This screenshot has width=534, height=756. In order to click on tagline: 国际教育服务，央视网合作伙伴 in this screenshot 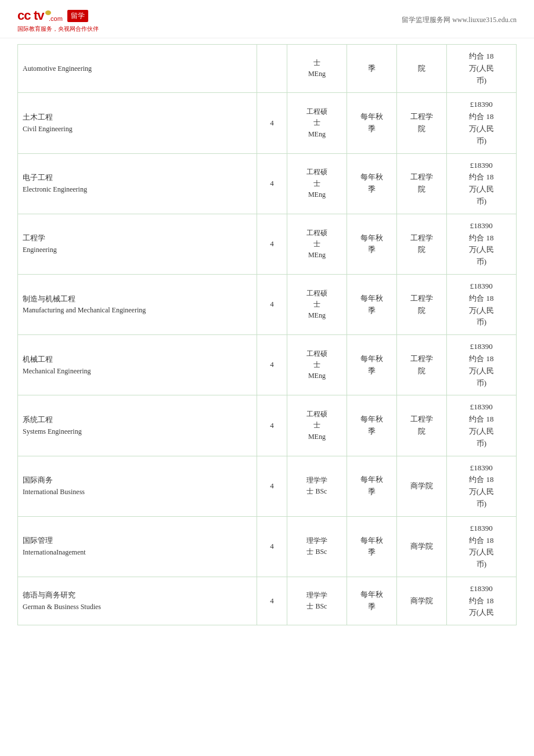, I will do `click(58, 29)`.